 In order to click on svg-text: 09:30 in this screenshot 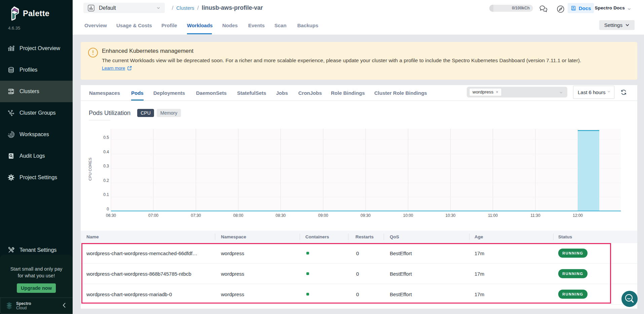, I will do `click(366, 215)`.